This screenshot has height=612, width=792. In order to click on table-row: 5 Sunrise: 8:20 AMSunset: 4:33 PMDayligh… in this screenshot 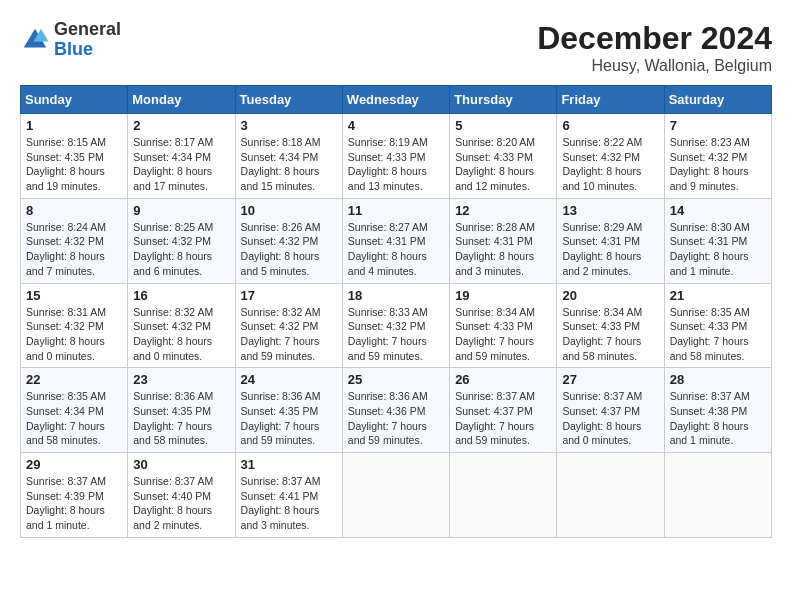, I will do `click(504, 156)`.